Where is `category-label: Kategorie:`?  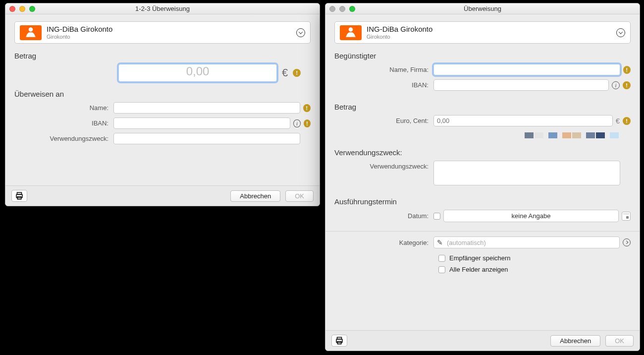 category-label: Kategorie: is located at coordinates (384, 243).